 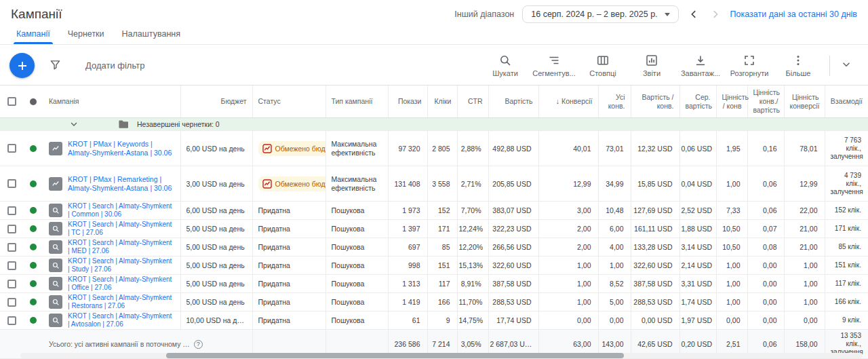 I want to click on campaign-name-cell: KROT | PMax | Remarketing | Almaty-Shymk…, so click(x=112, y=184).